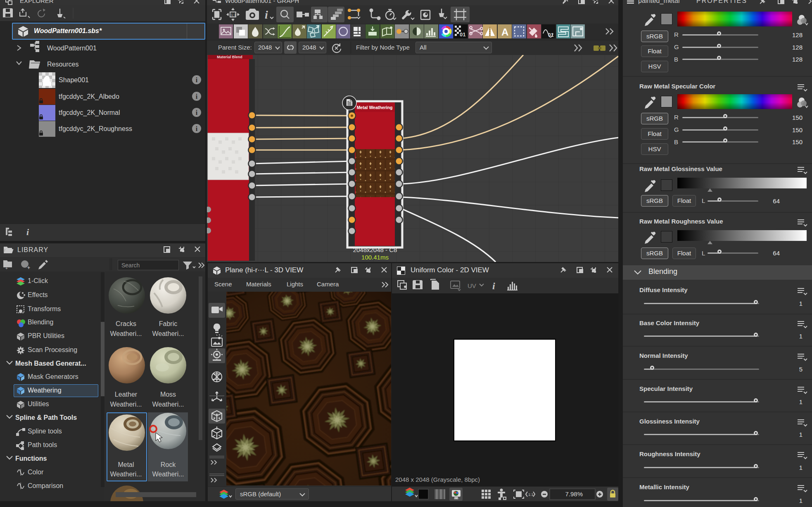 The height and width of the screenshot is (507, 812). Describe the element at coordinates (505, 32) in the screenshot. I see `svg-text: A` at that location.